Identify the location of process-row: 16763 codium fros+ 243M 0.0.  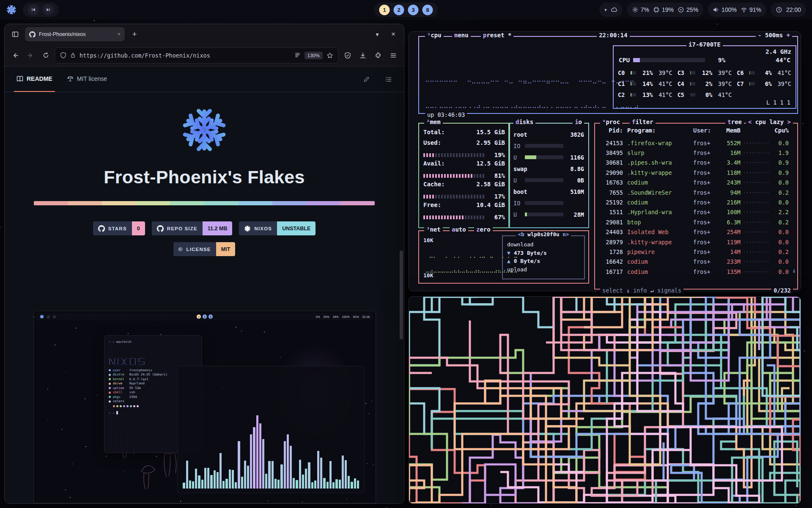
(694, 183).